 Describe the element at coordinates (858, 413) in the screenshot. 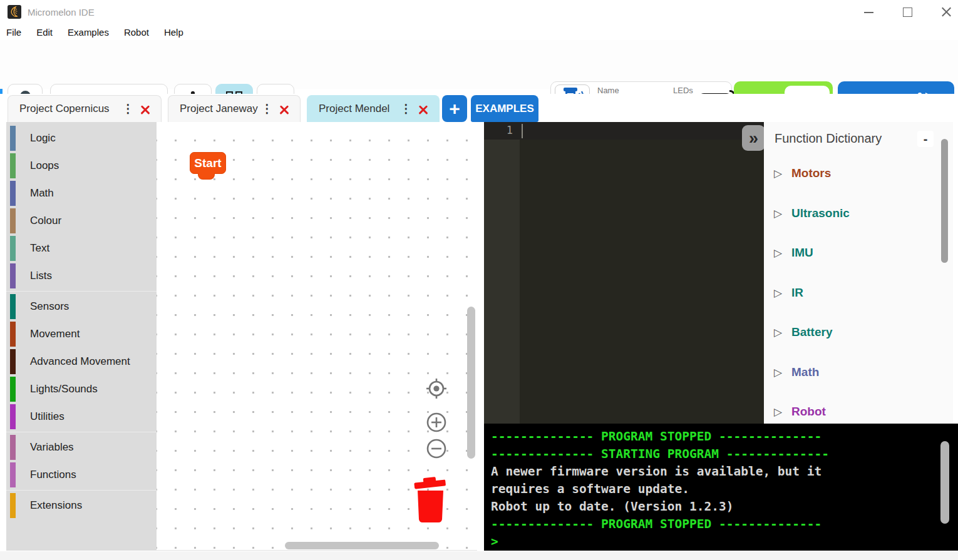

I see `dict-item-robot: ▷Robot` at that location.